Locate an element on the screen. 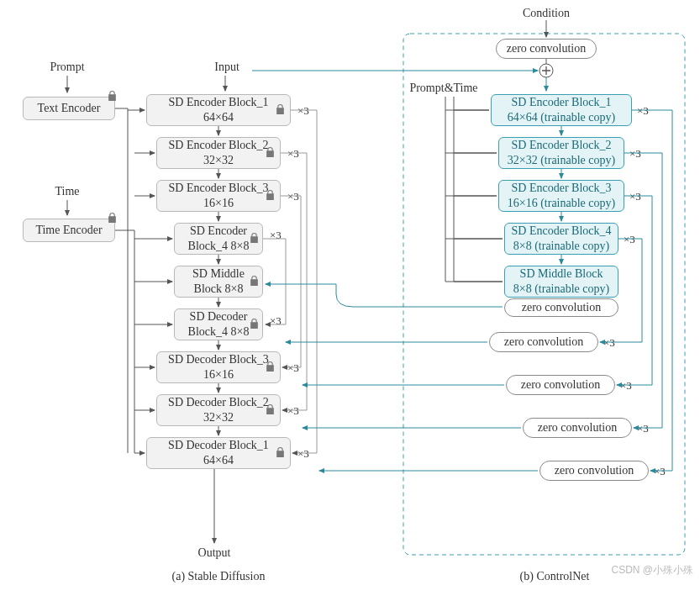  text-bus is located at coordinates (121, 281).